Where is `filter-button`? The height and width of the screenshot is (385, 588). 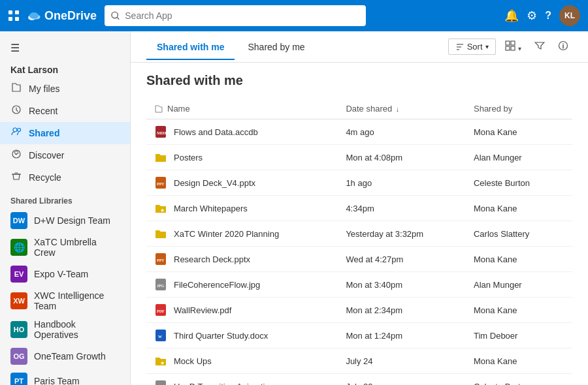
filter-button is located at coordinates (540, 47).